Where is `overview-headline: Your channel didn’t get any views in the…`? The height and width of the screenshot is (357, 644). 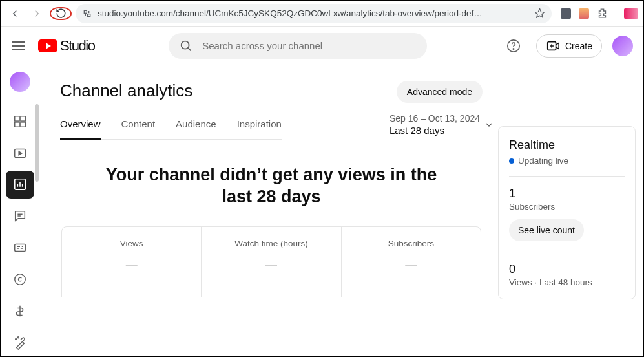
overview-headline: Your channel didn’t get any views in the… is located at coordinates (271, 186).